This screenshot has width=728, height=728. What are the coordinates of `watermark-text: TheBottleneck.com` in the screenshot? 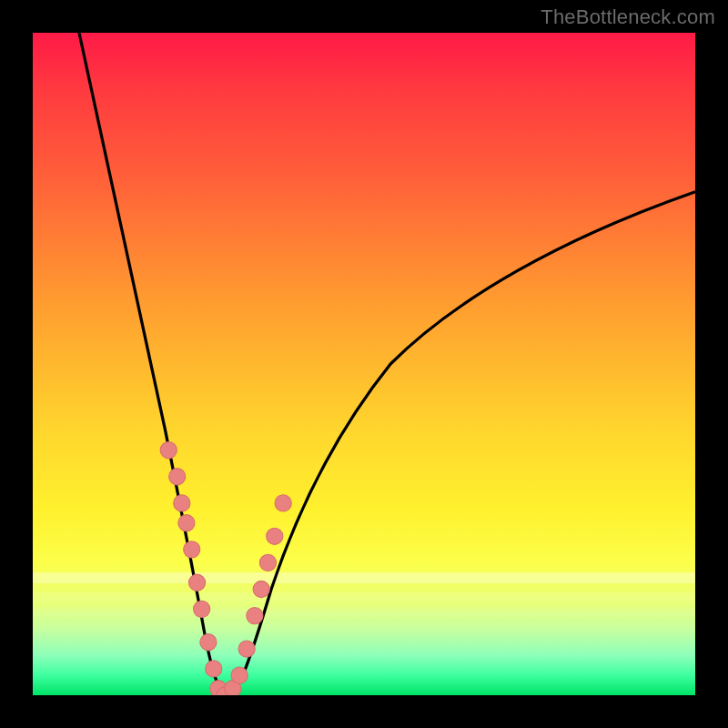 It's located at (628, 17).